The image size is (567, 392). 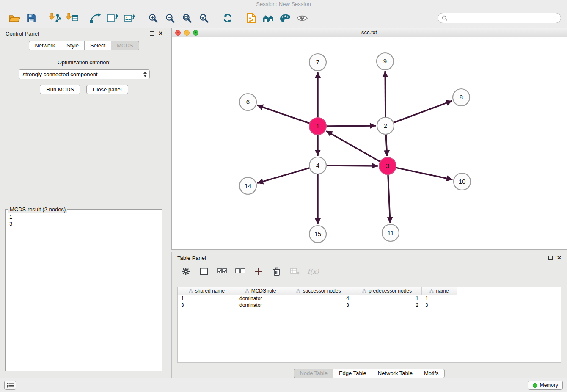 What do you see at coordinates (207, 298) in the screenshot?
I see `table-cell: 1` at bounding box center [207, 298].